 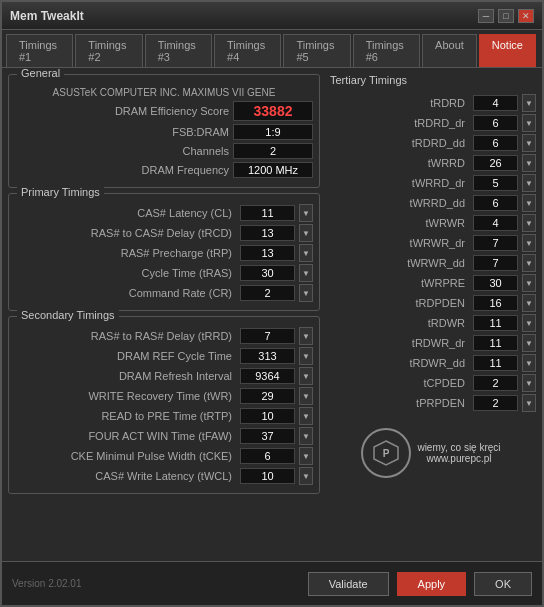 I want to click on tertiary-dropdown-11: ▼, so click(x=529, y=323).